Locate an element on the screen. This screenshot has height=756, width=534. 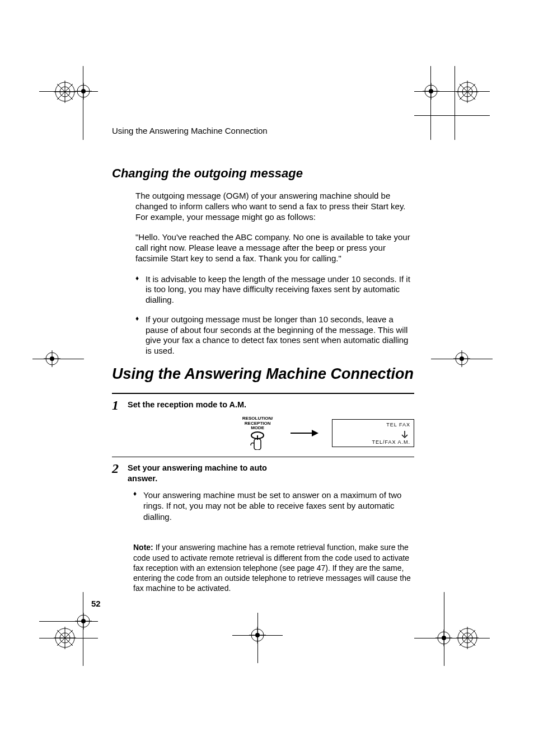
step-block: 1 Set the reception mode to A.M. RESOLUT… is located at coordinates (263, 421).